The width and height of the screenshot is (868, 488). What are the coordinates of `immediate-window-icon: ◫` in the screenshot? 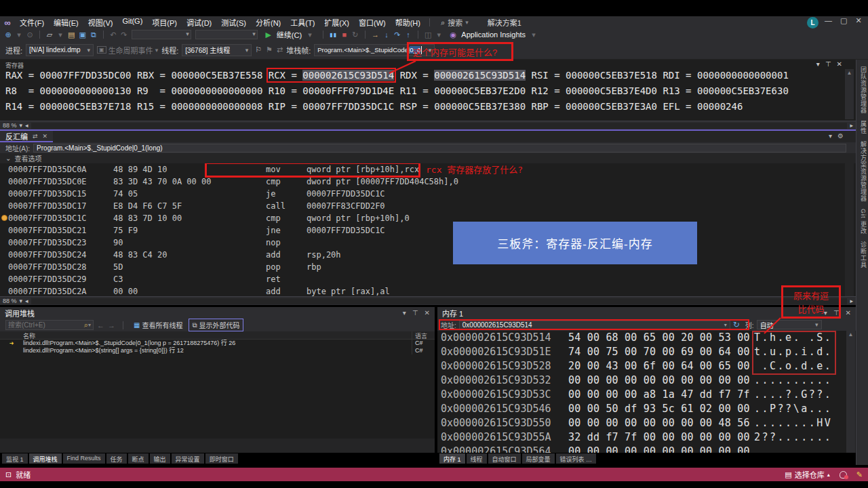 It's located at (428, 35).